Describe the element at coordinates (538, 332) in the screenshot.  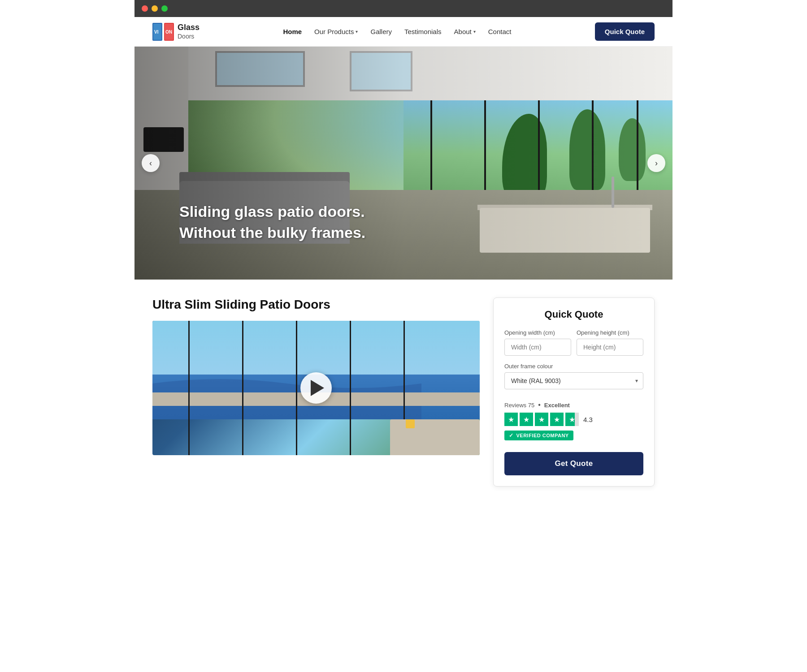
I see `width-label: Opening width (cm)` at that location.